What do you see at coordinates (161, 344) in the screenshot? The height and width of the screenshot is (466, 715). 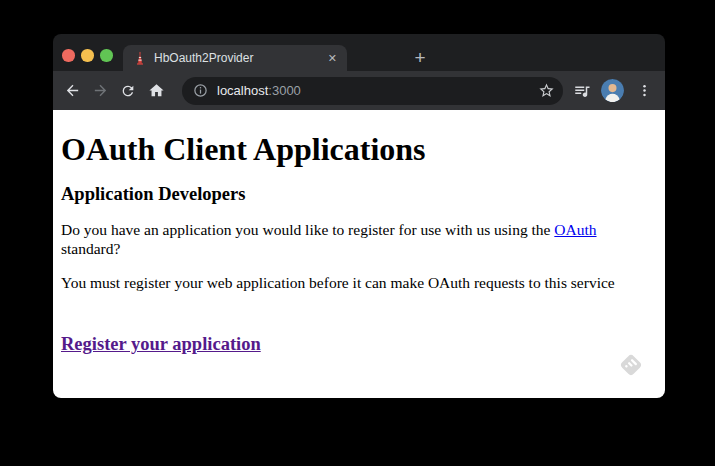 I see `register-application-link: Register your application` at bounding box center [161, 344].